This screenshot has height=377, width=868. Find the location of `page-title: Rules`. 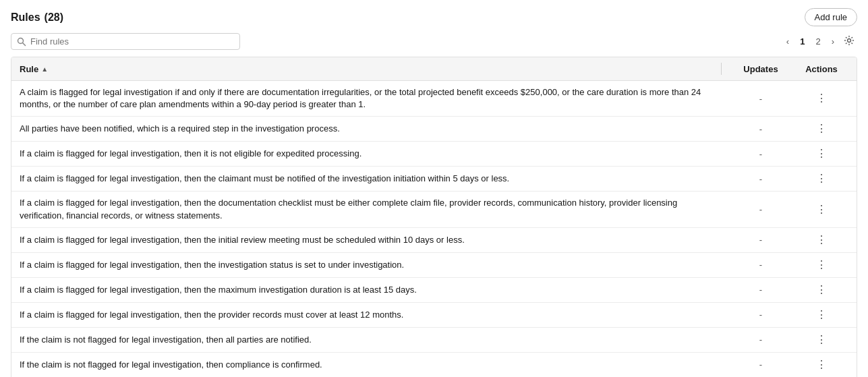

page-title: Rules is located at coordinates (26, 18).